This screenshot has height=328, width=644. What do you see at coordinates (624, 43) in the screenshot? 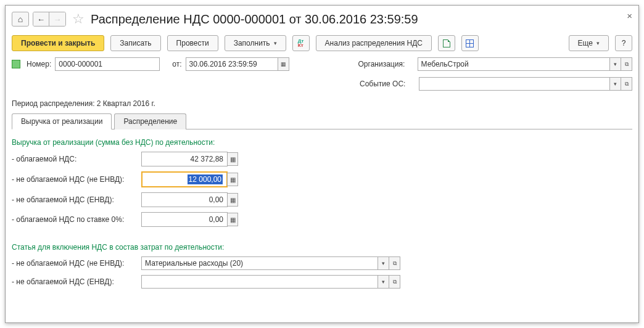
I see `help-button: ?` at bounding box center [624, 43].